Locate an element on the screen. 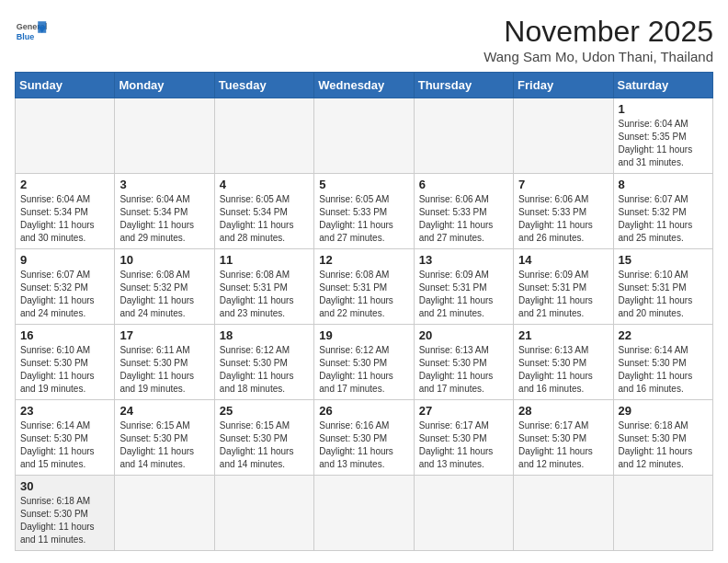 The height and width of the screenshot is (563, 728). day-number: 30 is located at coordinates (64, 486).